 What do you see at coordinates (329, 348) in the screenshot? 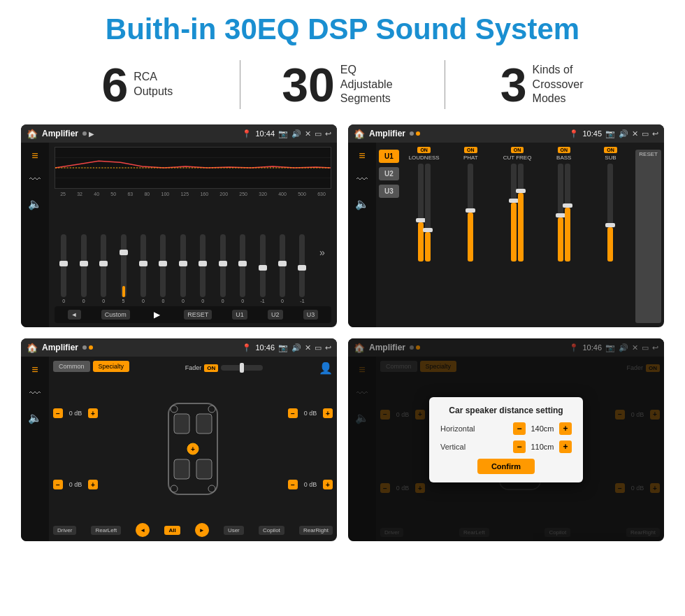
I see `back-icon-3: ↩` at bounding box center [329, 348].